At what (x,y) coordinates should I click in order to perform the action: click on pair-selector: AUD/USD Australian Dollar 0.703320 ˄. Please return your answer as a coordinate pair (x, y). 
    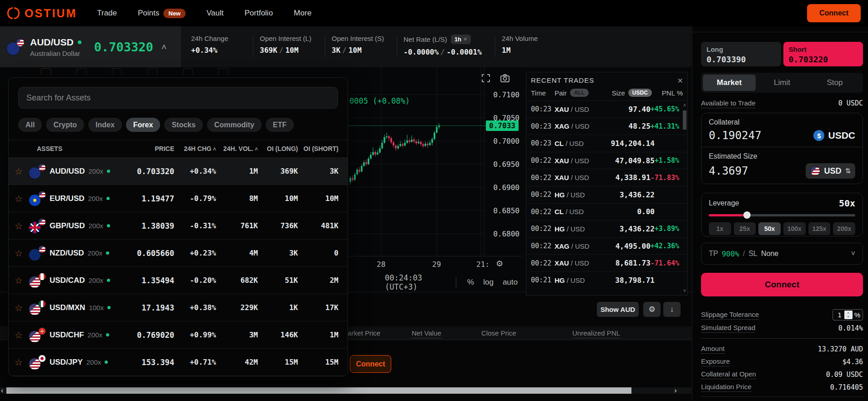
    Looking at the image, I should click on (91, 47).